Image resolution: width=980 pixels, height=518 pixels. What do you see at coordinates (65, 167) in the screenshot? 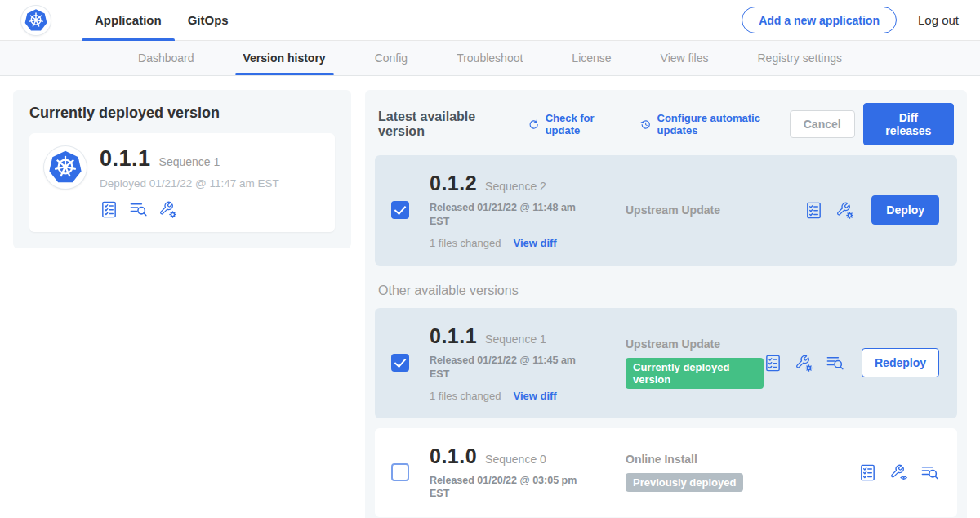
I see `app-logo-icon` at bounding box center [65, 167].